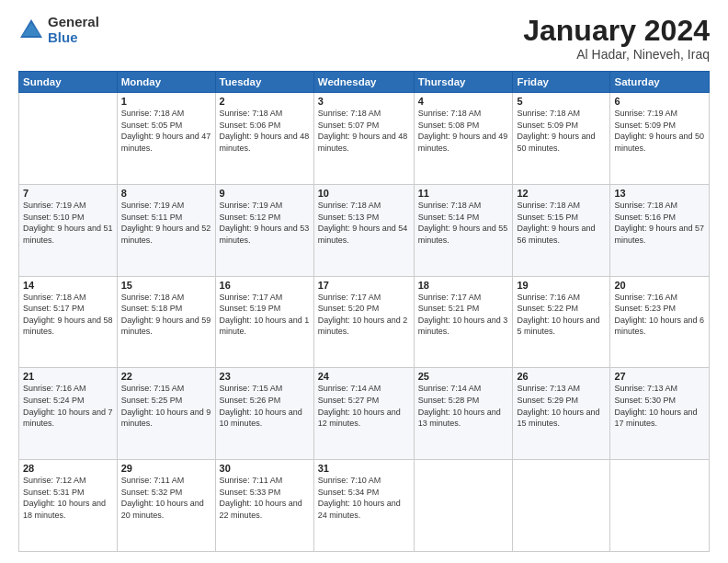 This screenshot has width=728, height=563. What do you see at coordinates (660, 322) in the screenshot?
I see `table-row: 20Sunrise: 7:16 AMSunset: 5:23 PMDayligh…` at bounding box center [660, 322].